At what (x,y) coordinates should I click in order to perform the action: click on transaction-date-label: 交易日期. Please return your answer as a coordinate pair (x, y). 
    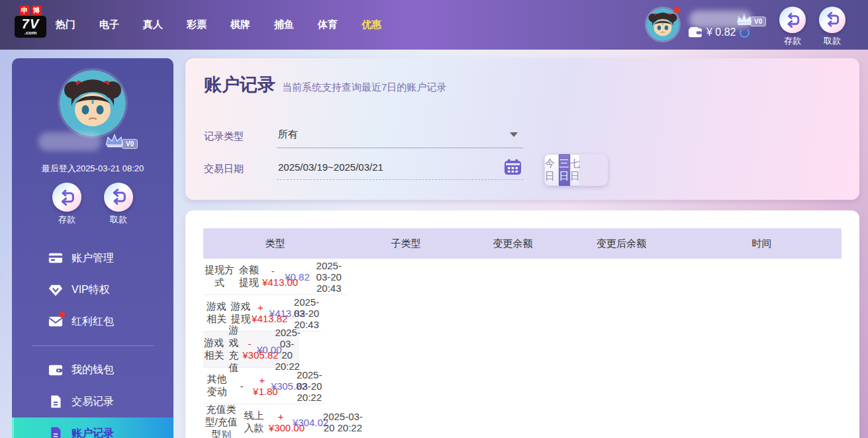
    Looking at the image, I should click on (240, 169).